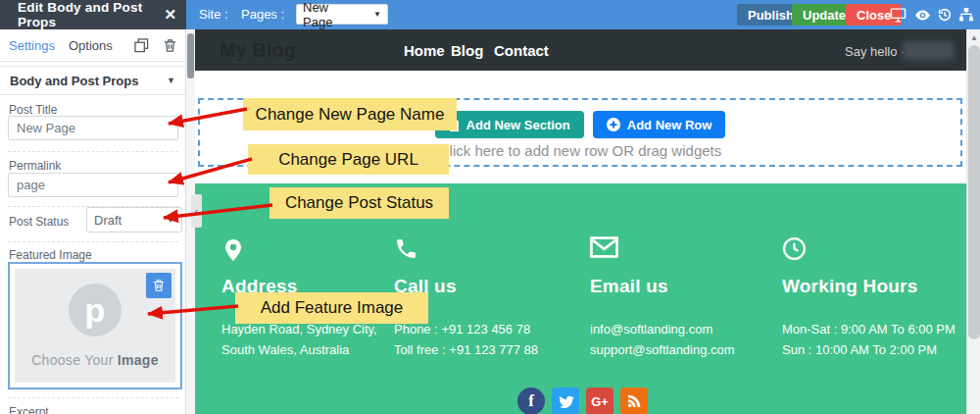 The width and height of the screenshot is (980, 414). I want to click on top-toolbar: Site : Pages : New Page ▼ Publish Update…, so click(583, 15).